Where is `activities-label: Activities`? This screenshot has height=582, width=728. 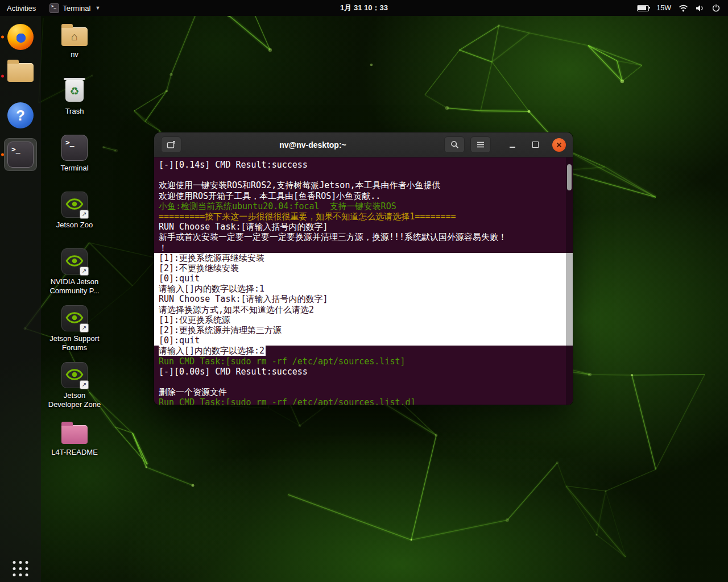
activities-label: Activities is located at coordinates (22, 8).